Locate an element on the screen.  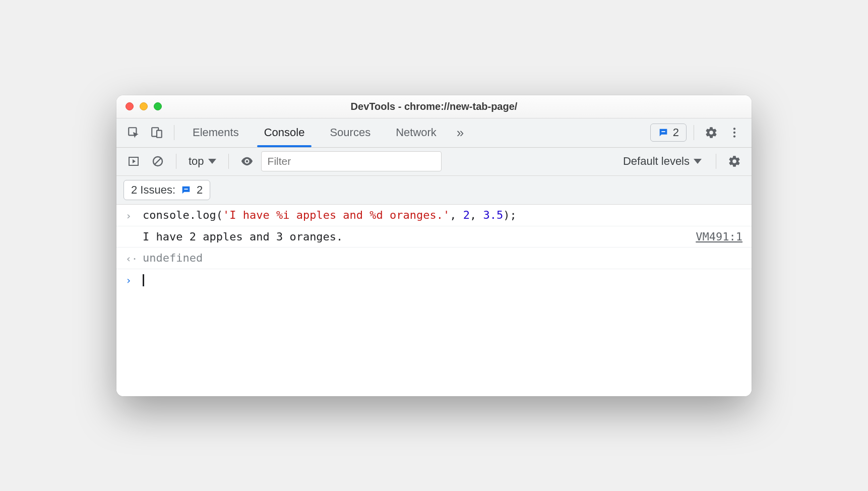
issues-chip: 2 Issues: 2 is located at coordinates (167, 190).